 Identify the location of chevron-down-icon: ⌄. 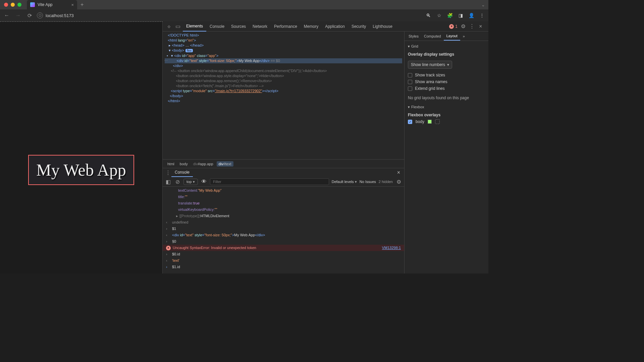
(485, 5).